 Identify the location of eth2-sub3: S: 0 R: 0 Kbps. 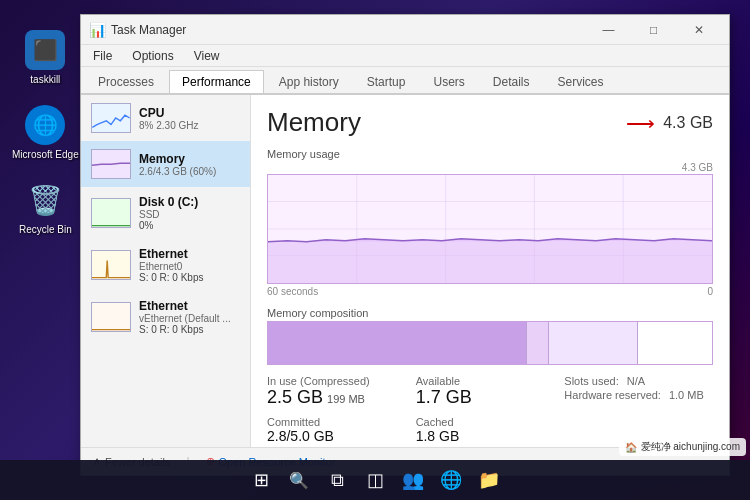
(190, 330).